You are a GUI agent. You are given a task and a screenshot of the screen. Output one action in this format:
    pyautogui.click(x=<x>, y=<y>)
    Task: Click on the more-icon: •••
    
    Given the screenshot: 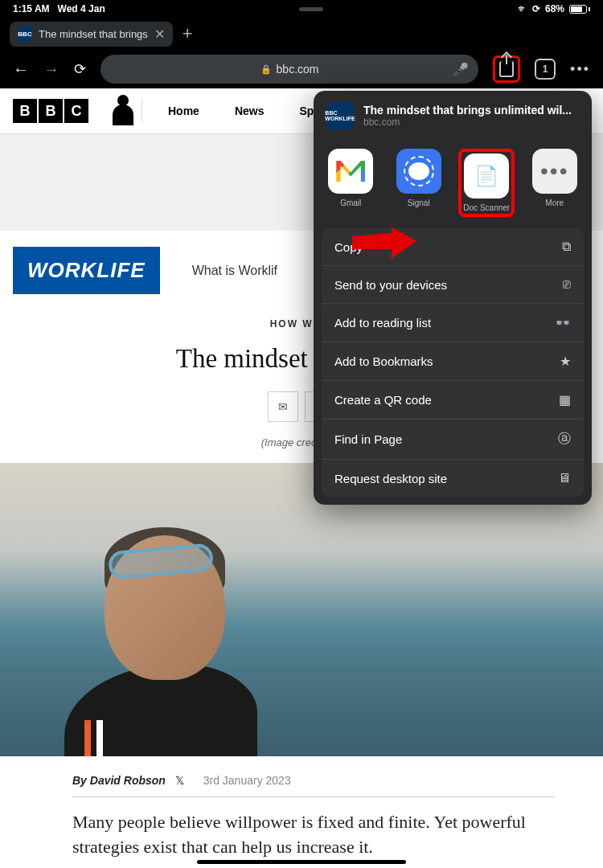 What is the action you would take?
    pyautogui.click(x=555, y=171)
    